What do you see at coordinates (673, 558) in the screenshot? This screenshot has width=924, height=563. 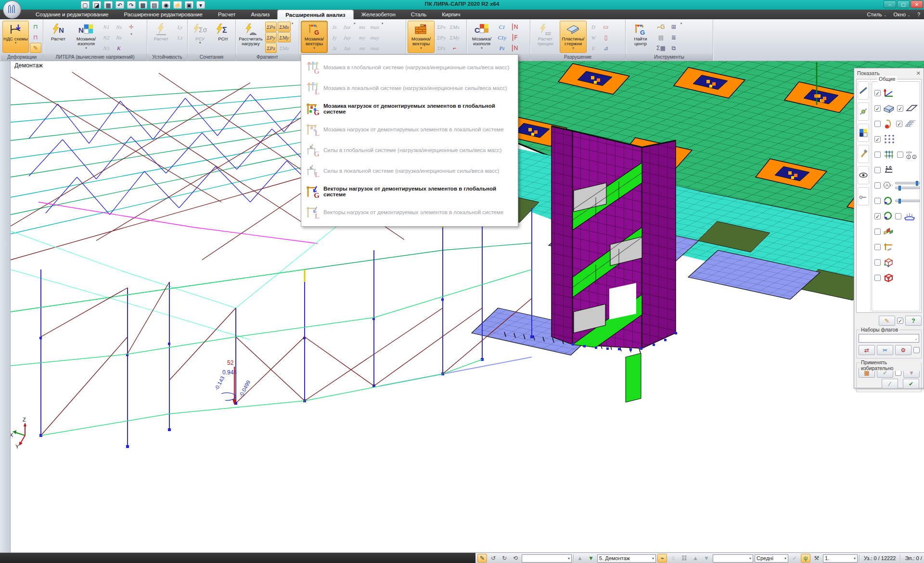 I see `lasso-icon: ◌` at bounding box center [673, 558].